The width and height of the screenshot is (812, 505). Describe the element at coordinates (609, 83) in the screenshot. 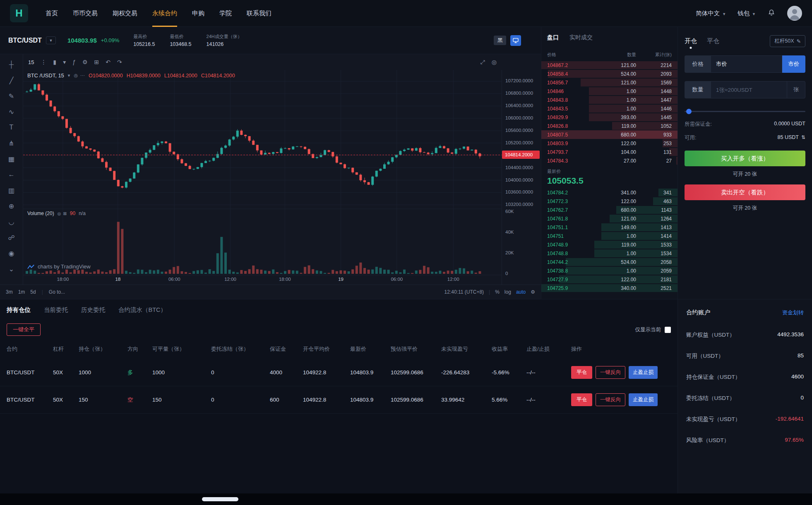

I see `orderbook-row: 104856.7121.001569` at that location.